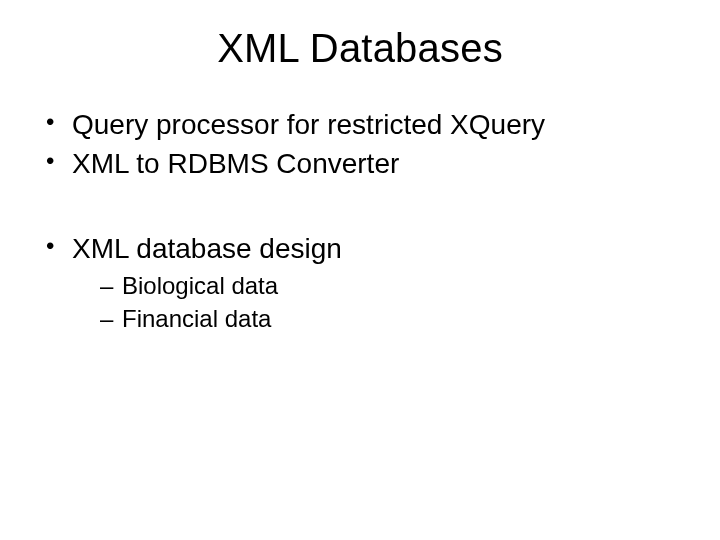  Describe the element at coordinates (360, 48) in the screenshot. I see `slide-title: XML Databases` at that location.